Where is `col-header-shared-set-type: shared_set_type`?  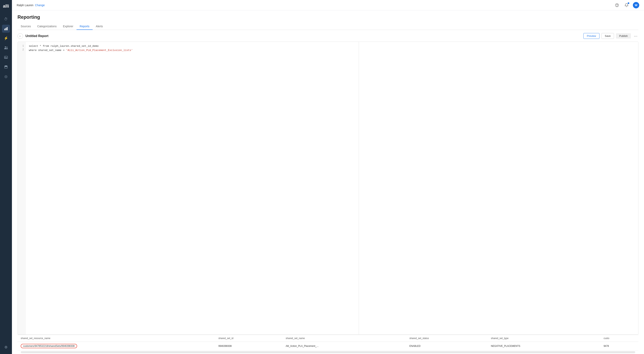 col-header-shared-set-type: shared_set_type is located at coordinates (544, 338).